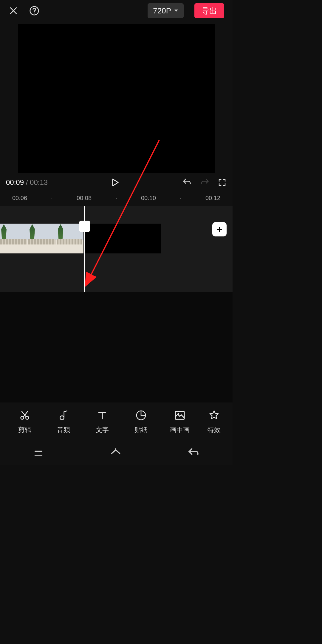  What do you see at coordinates (116, 453) in the screenshot?
I see `nav-home-icon` at bounding box center [116, 453].